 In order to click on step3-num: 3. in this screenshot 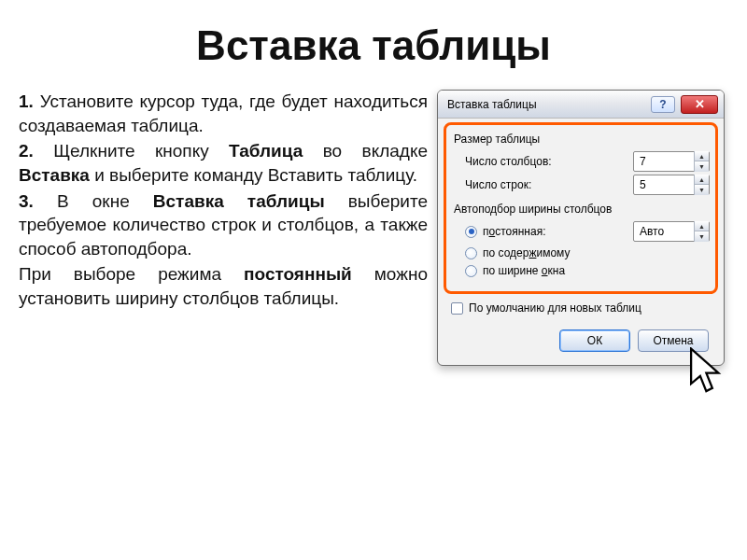, I will do `click(26, 202)`.